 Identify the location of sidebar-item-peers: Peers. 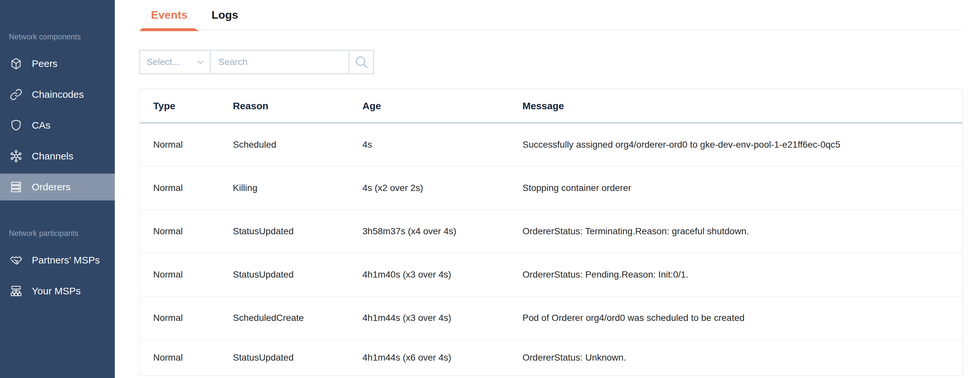
(57, 64).